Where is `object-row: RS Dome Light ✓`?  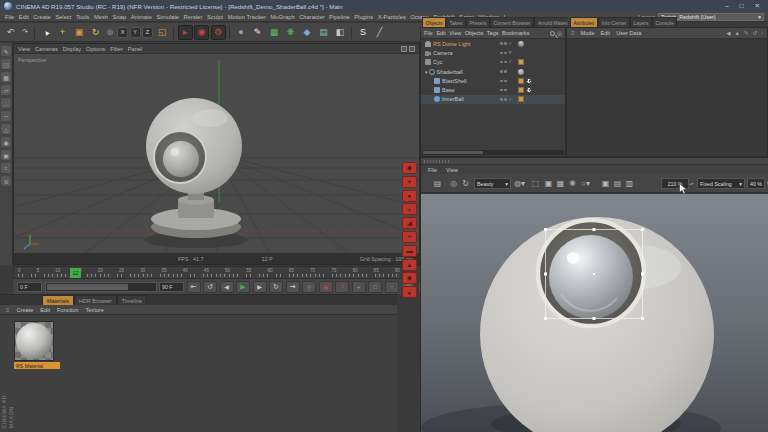
object-row: RS Dome Light ✓ is located at coordinates (493, 44).